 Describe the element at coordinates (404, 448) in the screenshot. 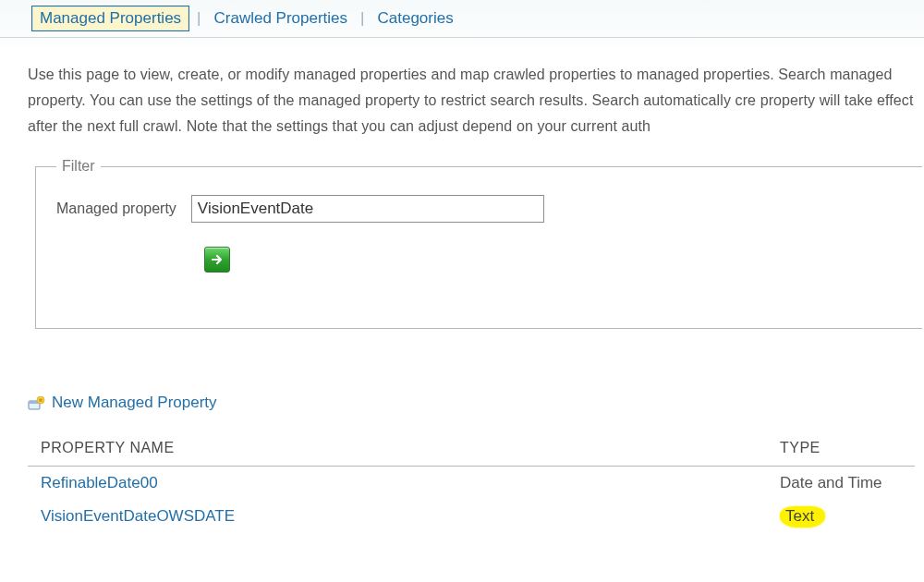

I see `column-property-name: PROPERTY NAME` at that location.